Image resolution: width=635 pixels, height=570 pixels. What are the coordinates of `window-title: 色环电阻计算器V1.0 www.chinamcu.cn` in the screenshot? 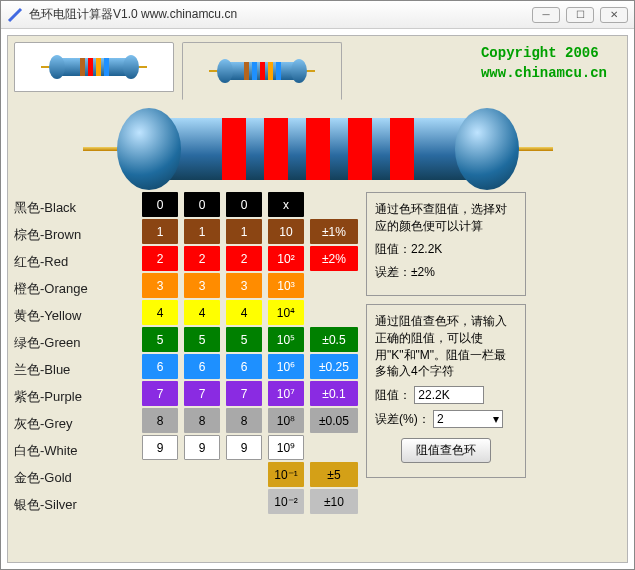 It's located at (280, 14).